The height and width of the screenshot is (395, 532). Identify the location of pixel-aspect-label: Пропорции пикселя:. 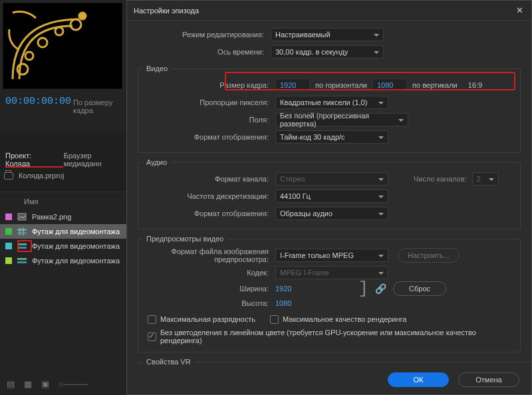
(209, 102).